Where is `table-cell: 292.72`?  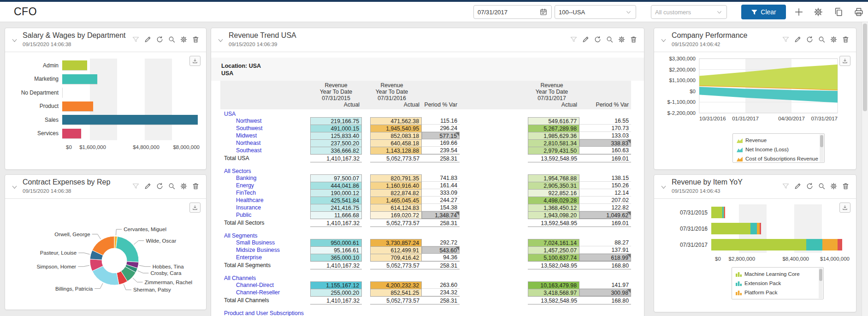 table-cell: 292.72 is located at coordinates (441, 243).